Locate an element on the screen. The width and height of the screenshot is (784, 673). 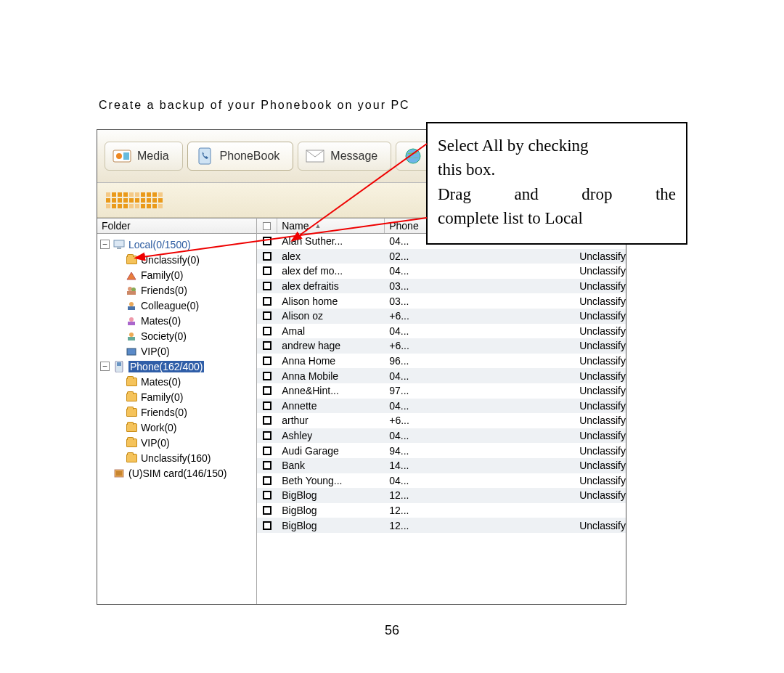
table-row: Anna Mobile04...Unclassify is located at coordinates (441, 376).